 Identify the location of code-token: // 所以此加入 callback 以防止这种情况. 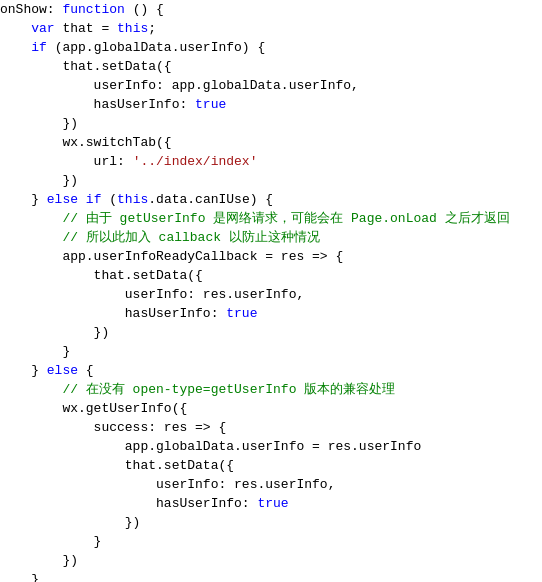
(160, 238).